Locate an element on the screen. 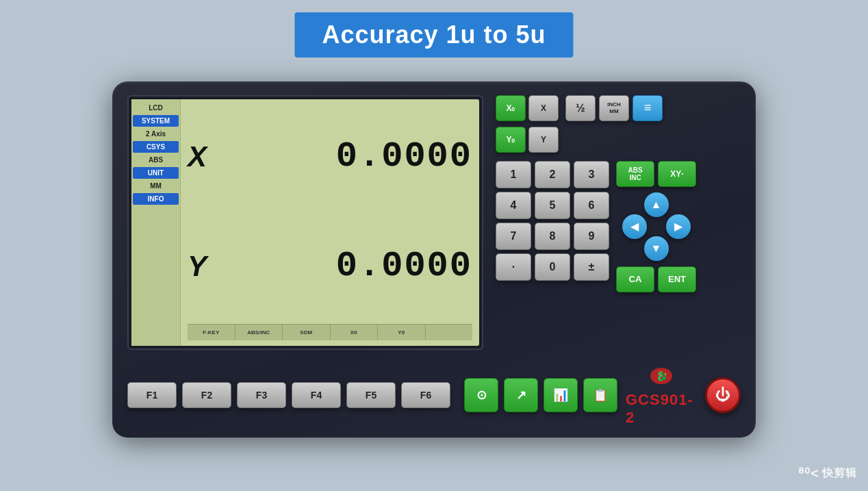  device-bottom: F1 F2 F3 F4 F5 F6 ⊙ ↗ 📊 📋 🐉 GCS901-2 ⏻ is located at coordinates (434, 392).